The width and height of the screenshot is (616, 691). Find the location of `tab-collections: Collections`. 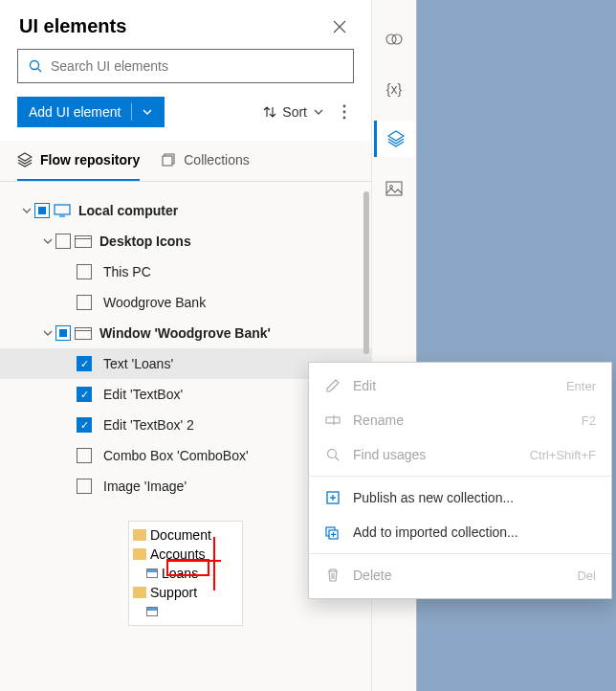

tab-collections: Collections is located at coordinates (205, 161).